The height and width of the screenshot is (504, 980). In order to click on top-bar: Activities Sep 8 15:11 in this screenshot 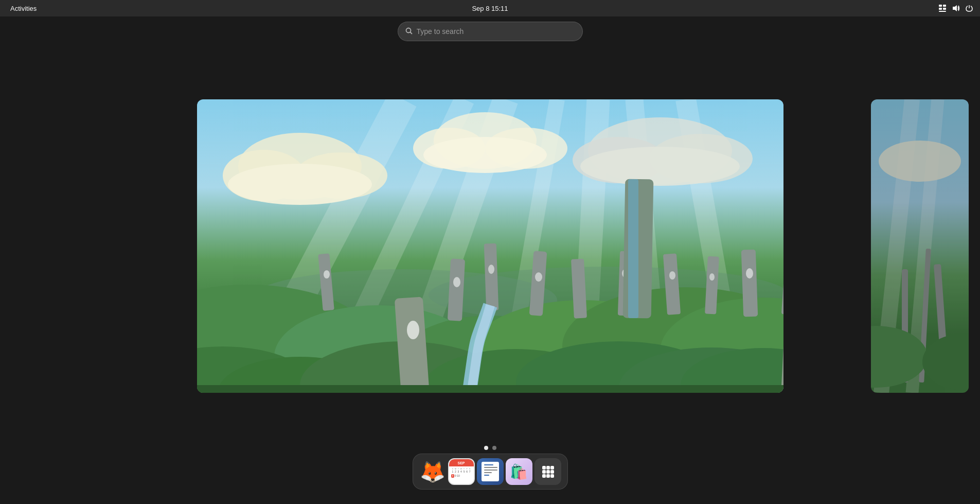, I will do `click(490, 8)`.